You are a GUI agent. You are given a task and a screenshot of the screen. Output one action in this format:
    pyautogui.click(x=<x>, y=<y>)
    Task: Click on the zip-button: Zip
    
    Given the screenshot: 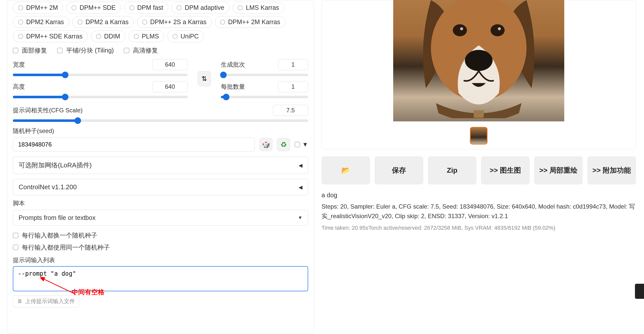 What is the action you would take?
    pyautogui.click(x=452, y=170)
    